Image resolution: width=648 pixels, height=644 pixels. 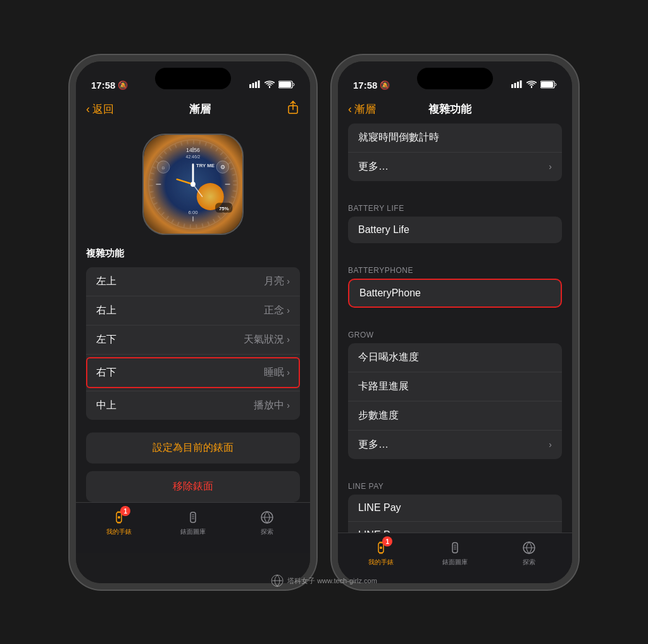 What do you see at coordinates (455, 553) in the screenshot?
I see `tab-watch-gallery-2: 錶面圖庫` at bounding box center [455, 553].